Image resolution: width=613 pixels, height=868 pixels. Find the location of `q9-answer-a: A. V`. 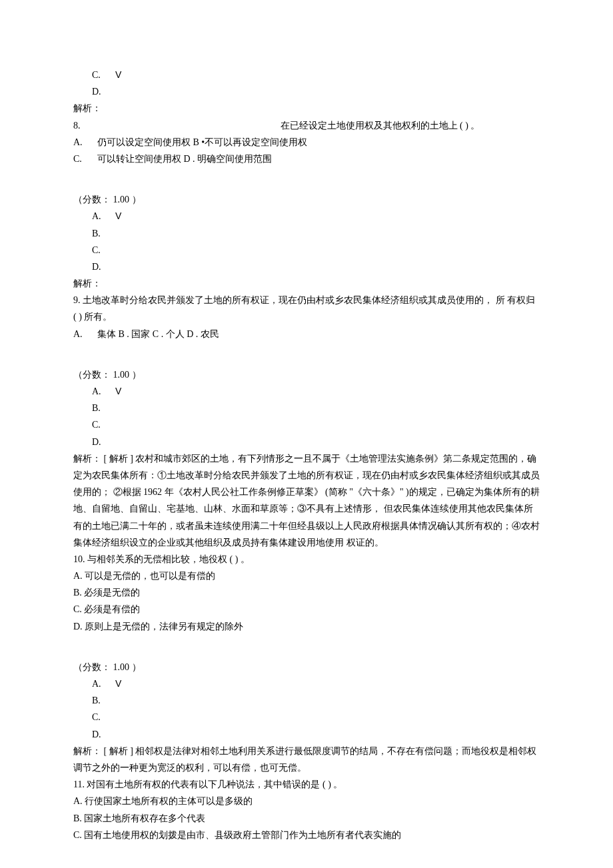

q9-answer-a: A. V is located at coordinates (306, 392).